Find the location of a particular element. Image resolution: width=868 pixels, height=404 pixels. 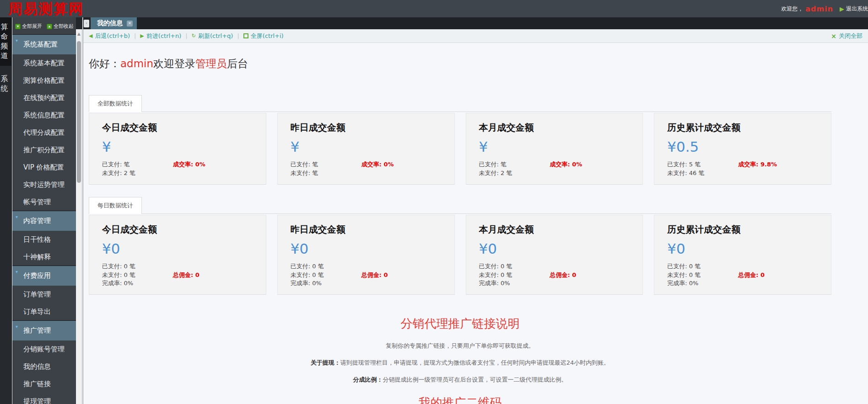

back-button: ◀ 后退(ctrl+b) is located at coordinates (109, 36).